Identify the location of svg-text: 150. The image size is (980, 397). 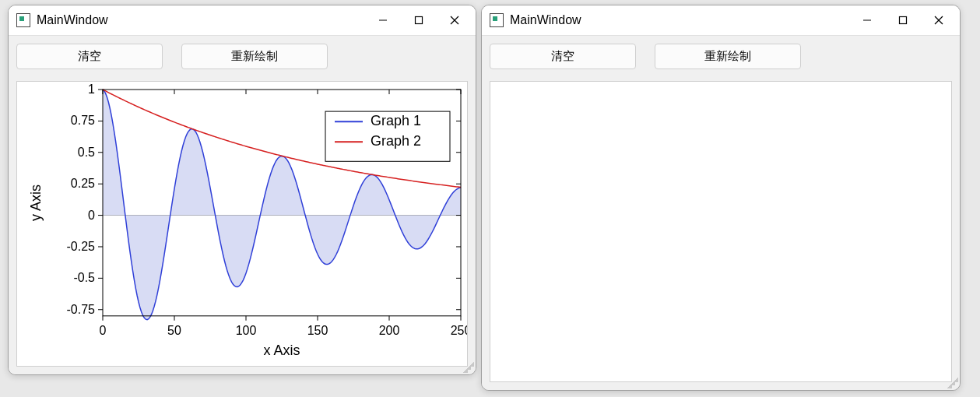
(318, 330).